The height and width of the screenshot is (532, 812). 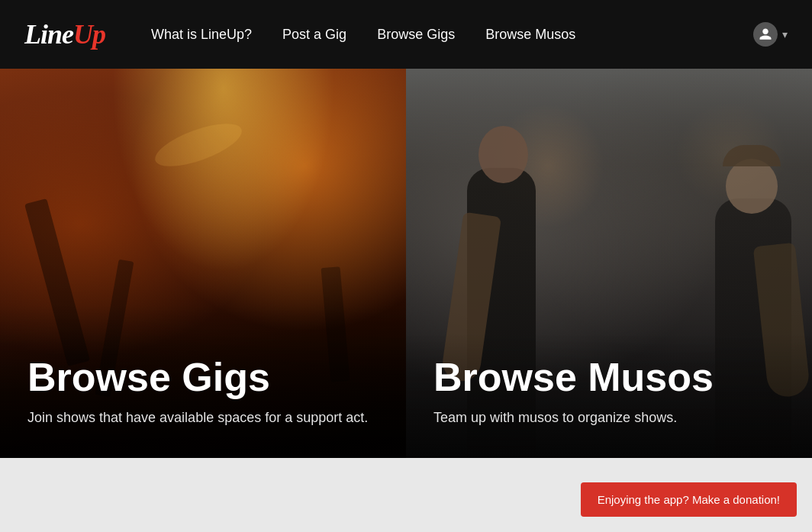 What do you see at coordinates (688, 499) in the screenshot?
I see `donation-label: Enjoying the app? Make a donation!` at bounding box center [688, 499].